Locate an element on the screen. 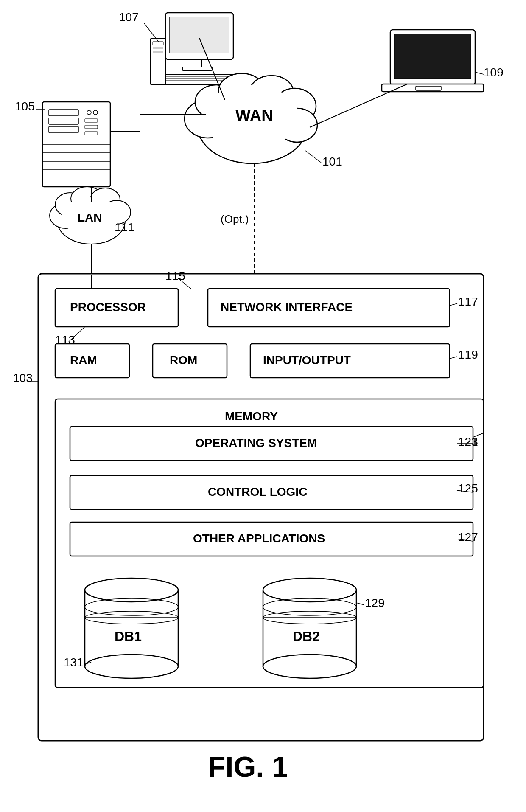 Image resolution: width=526 pixels, height=812 pixels. db2-cylinder: DB2 is located at coordinates (310, 628).